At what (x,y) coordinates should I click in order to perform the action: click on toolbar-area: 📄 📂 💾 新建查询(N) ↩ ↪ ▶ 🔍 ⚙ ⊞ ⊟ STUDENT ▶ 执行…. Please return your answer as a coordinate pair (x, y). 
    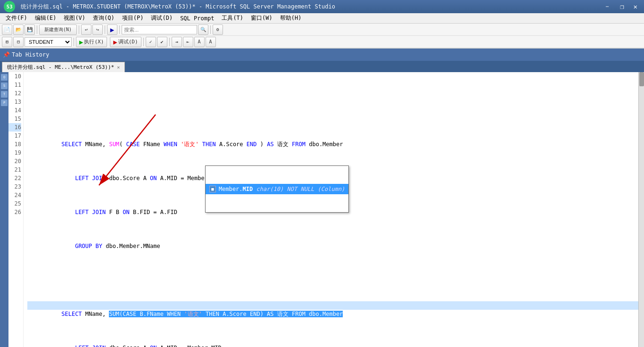
    Looking at the image, I should click on (322, 36).